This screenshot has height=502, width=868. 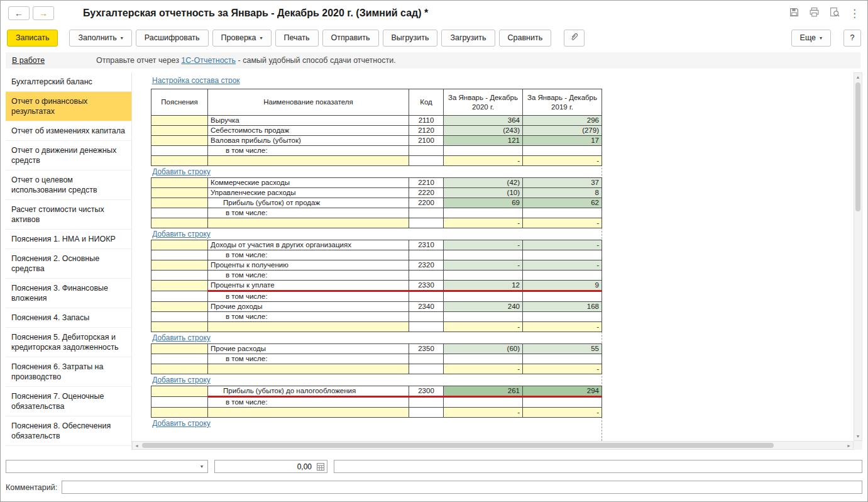 What do you see at coordinates (309, 307) in the screenshot?
I see `indicator-name-cell: Прочие доходы` at bounding box center [309, 307].